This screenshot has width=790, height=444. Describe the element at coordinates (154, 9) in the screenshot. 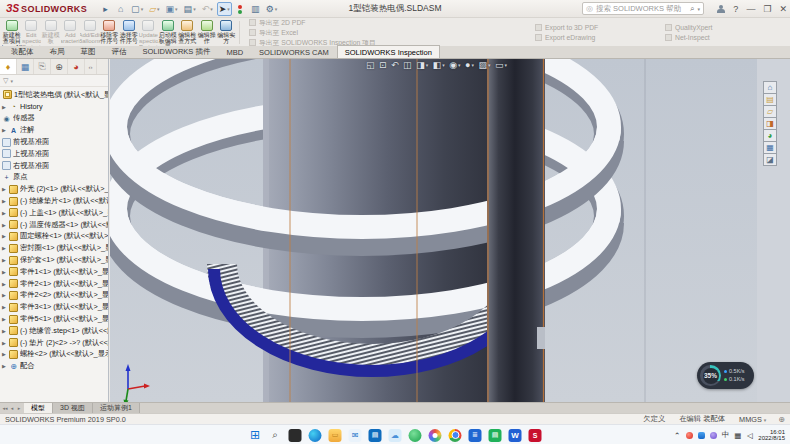

I see `open-file-icon: ▱ ▾` at that location.